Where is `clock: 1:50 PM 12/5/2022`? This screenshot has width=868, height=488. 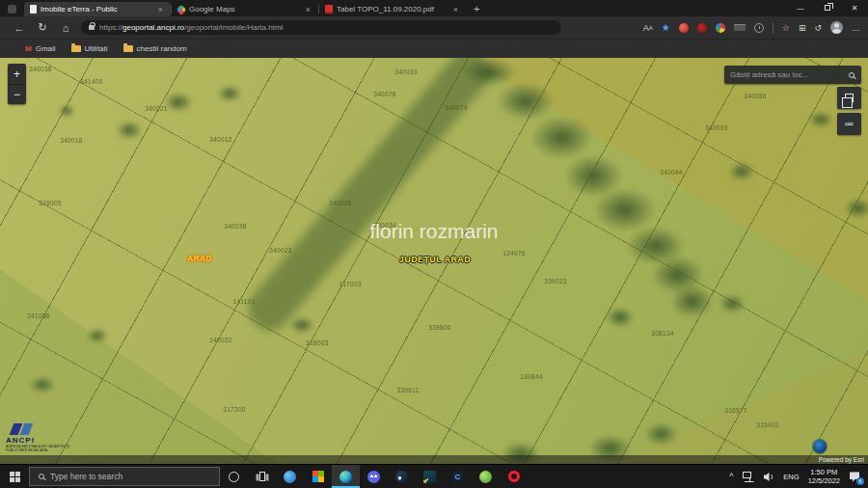
clock: 1:50 PM 12/5/2022 is located at coordinates (824, 476).